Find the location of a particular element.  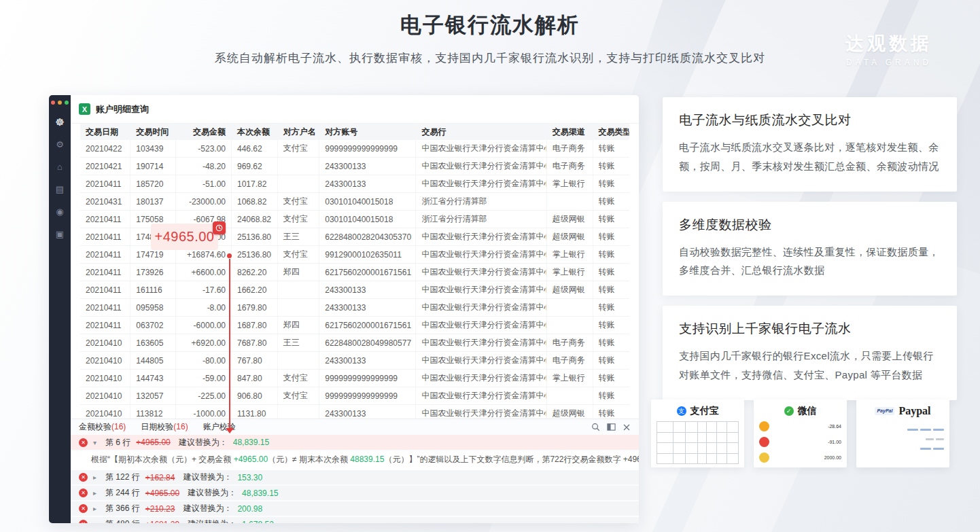

table-cell: -1000.00 is located at coordinates (204, 412).